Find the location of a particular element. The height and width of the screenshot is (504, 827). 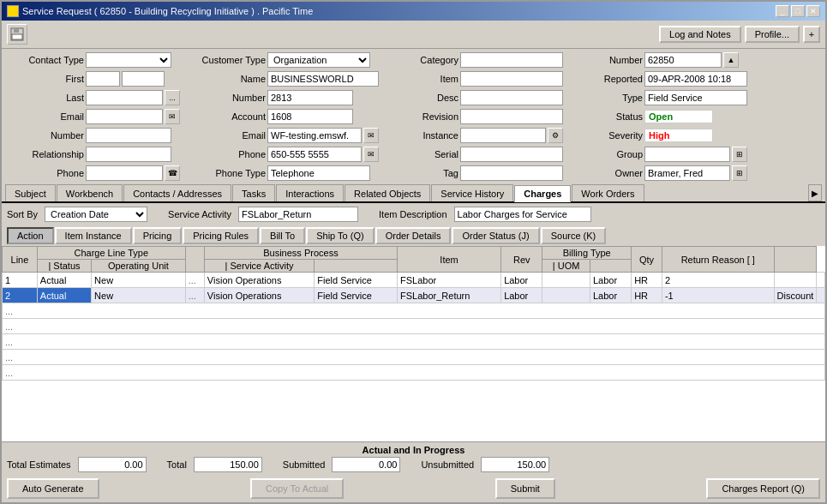

auto-generate-button: Auto Generate is located at coordinates (53, 489).